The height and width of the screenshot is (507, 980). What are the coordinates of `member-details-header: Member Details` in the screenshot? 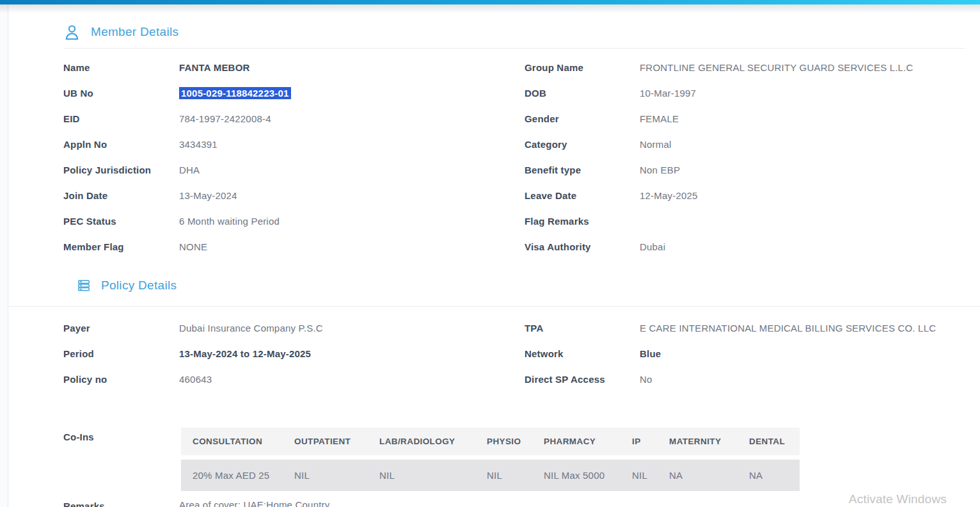 It's located at (514, 32).